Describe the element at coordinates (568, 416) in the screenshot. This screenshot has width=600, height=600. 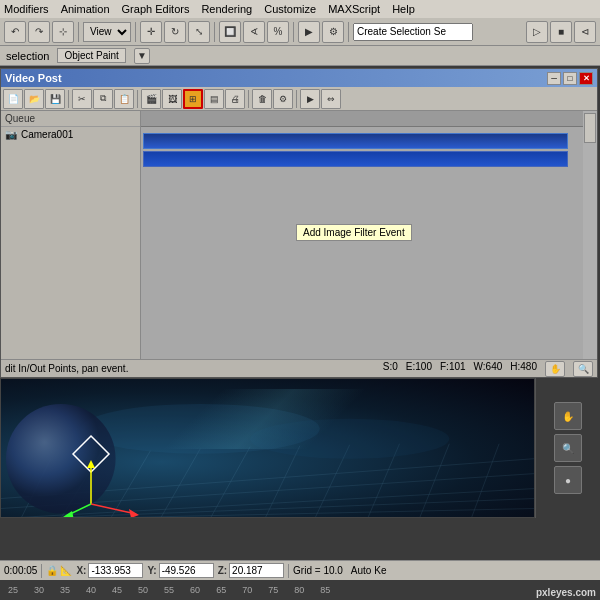
I see `right-panel-btn-1: ✋` at that location.